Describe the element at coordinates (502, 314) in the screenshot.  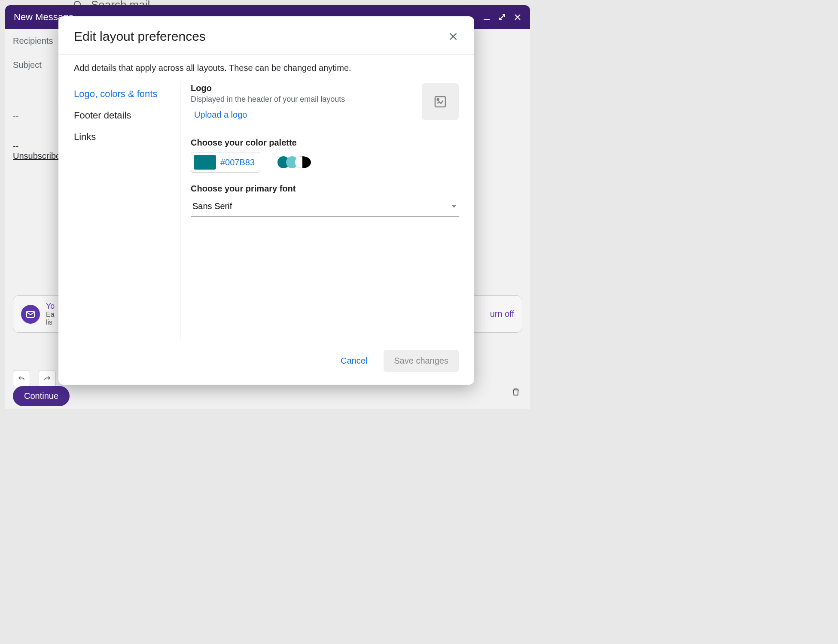
I see `turn-off-link: urn off` at that location.